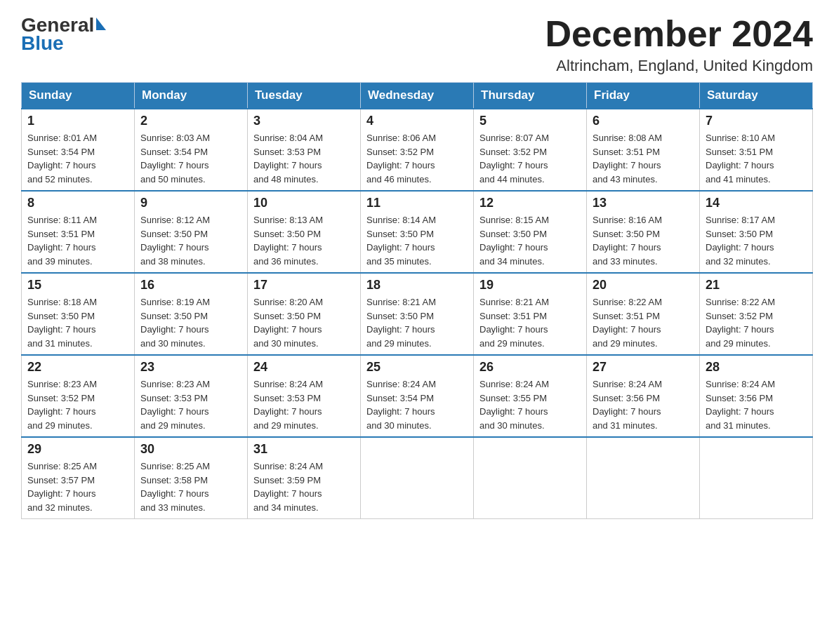 The height and width of the screenshot is (644, 834). I want to click on day-info: Sunrise: 8:24 AMSunset: 3:55 PMDaylight:…, so click(530, 405).